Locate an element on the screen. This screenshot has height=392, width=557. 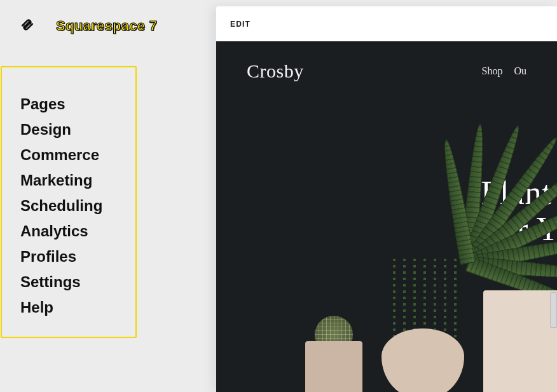
sidebar-item-scheduling: Scheduling is located at coordinates (78, 206).